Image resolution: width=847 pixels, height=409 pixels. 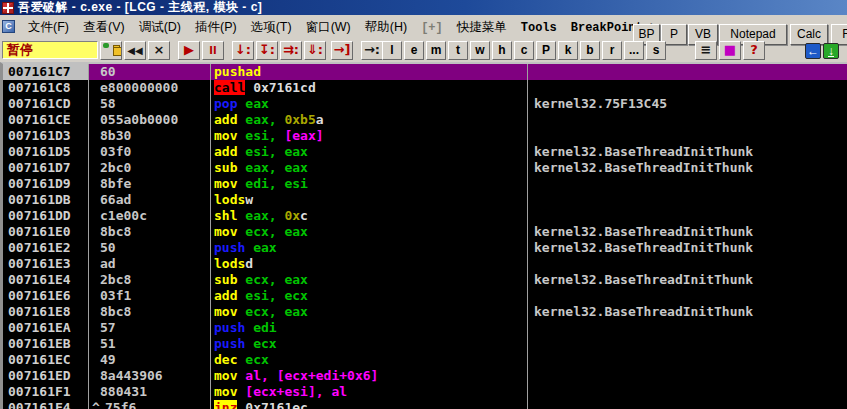 What do you see at coordinates (213, 50) in the screenshot?
I see `pause-icon: II` at bounding box center [213, 50].